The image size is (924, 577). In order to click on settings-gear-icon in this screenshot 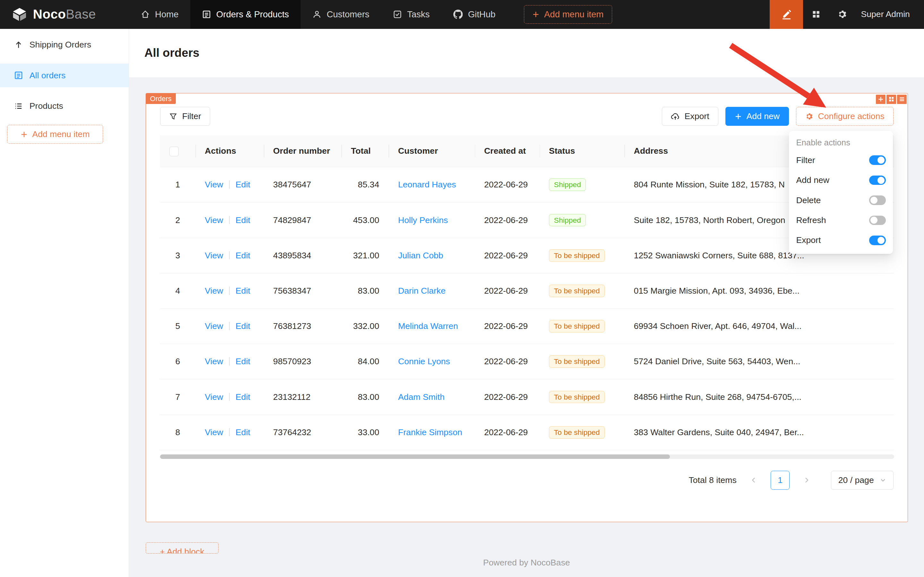, I will do `click(842, 15)`.